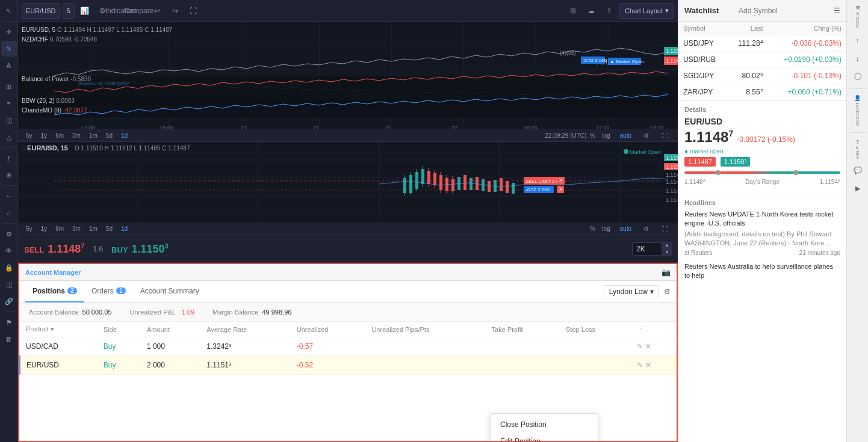  Describe the element at coordinates (85, 11) in the screenshot. I see `chart-type-btn: 📊` at that location.